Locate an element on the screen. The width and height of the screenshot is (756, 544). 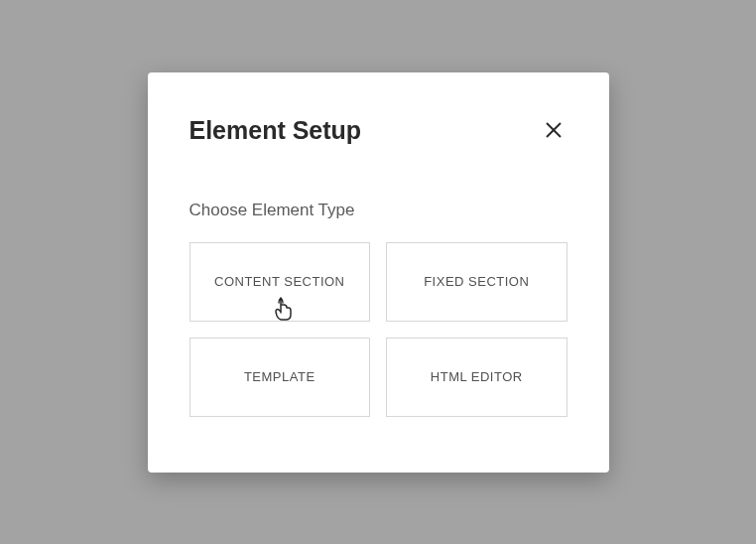
modal-title: Element Setup is located at coordinates (276, 131).